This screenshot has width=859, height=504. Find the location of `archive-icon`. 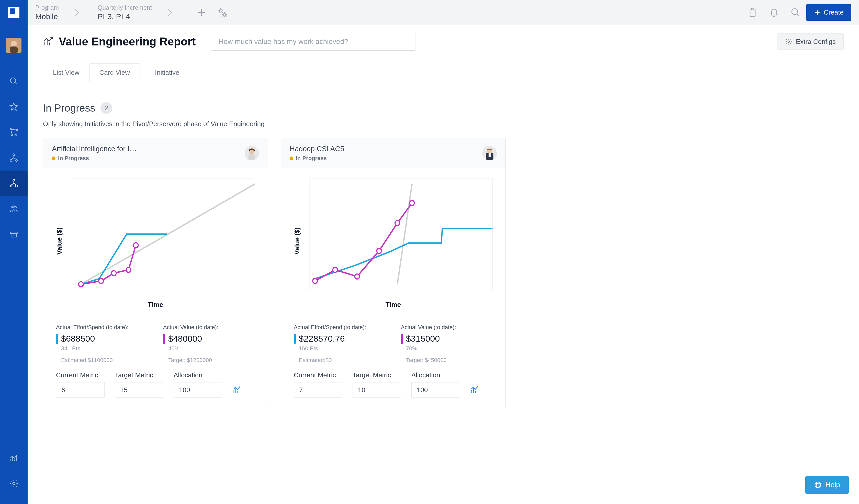

archive-icon is located at coordinates (14, 234).